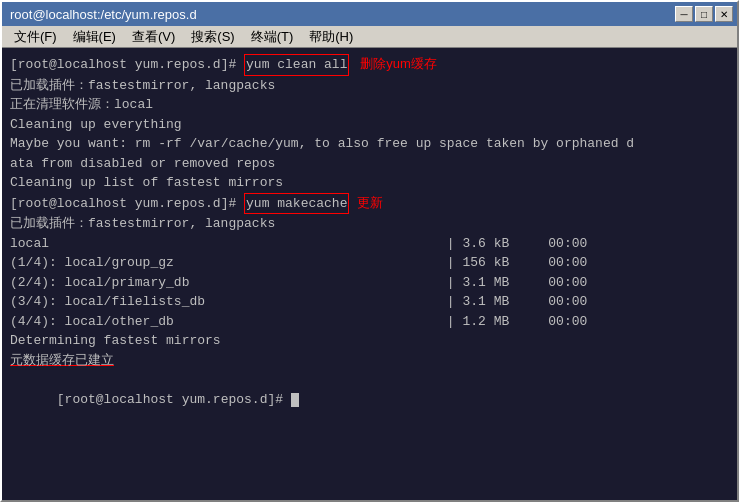 This screenshot has width=739, height=502. I want to click on maximize-button: □, so click(704, 14).